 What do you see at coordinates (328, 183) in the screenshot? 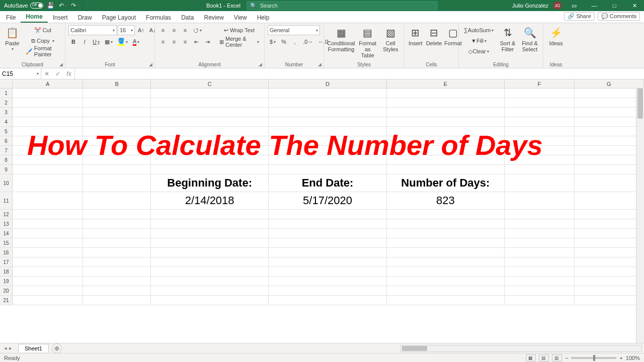
I see `cell: End Date:` at bounding box center [328, 183].